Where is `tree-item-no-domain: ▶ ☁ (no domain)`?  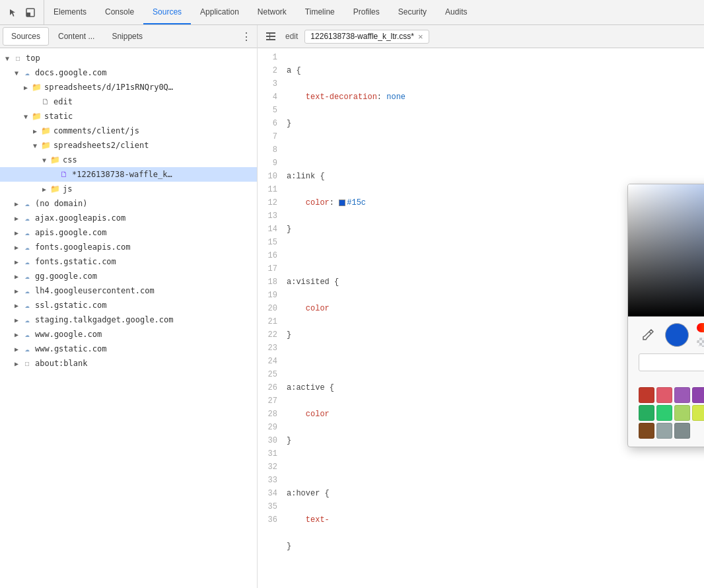
tree-item-no-domain: ▶ ☁ (no domain) is located at coordinates (128, 203).